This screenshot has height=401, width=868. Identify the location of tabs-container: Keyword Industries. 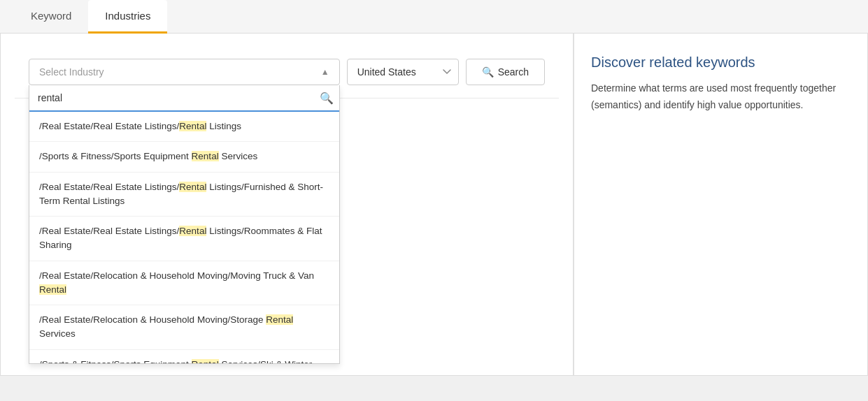
(434, 17).